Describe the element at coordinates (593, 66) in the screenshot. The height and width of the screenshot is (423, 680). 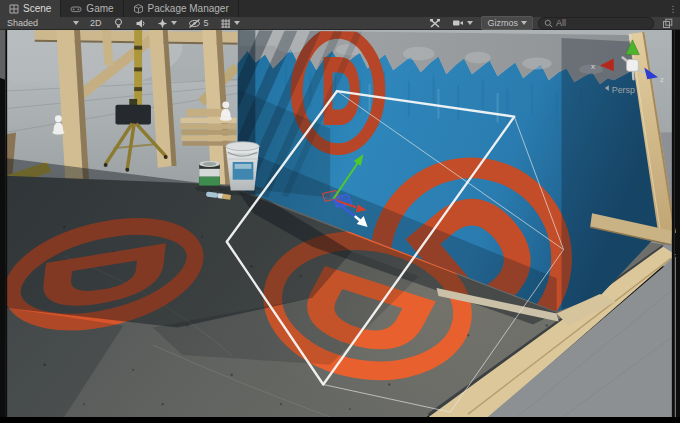
I see `gizmo-x-label: x` at that location.